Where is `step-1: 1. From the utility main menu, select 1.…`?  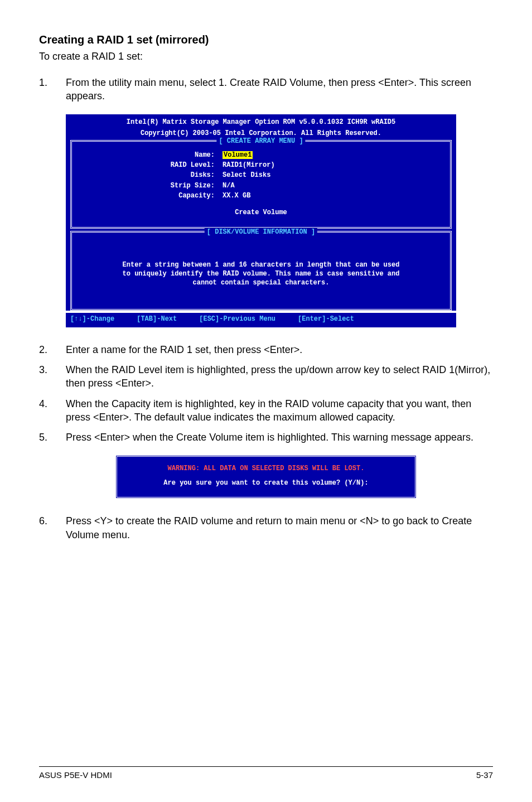 step-1: 1. From the utility main menu, select 1.… is located at coordinates (266, 89).